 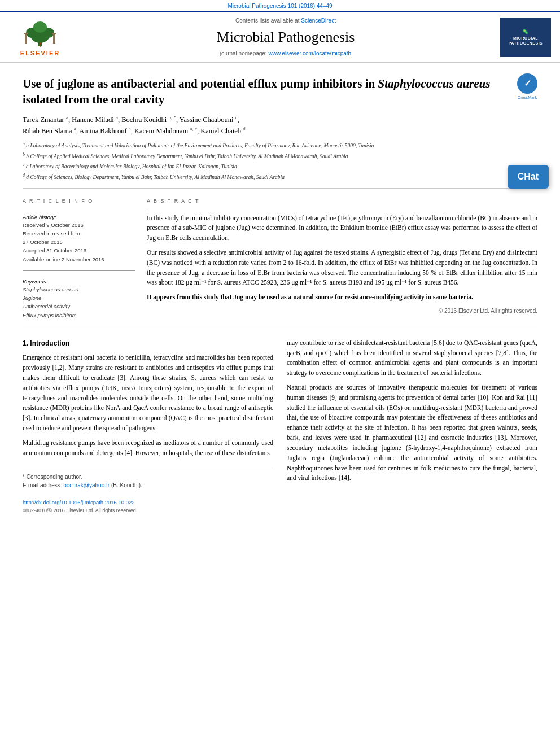 I want to click on elsevier-tree-icon, so click(x=40, y=33).